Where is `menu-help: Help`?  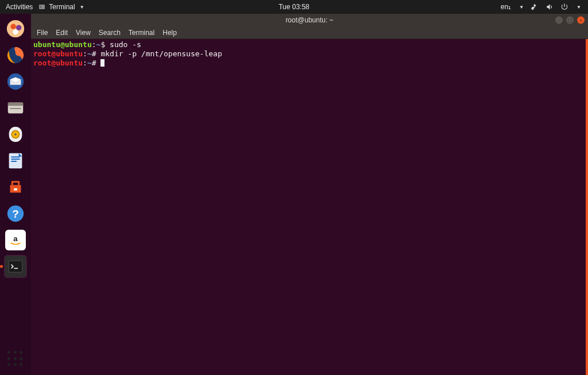
menu-help: Help is located at coordinates (170, 33).